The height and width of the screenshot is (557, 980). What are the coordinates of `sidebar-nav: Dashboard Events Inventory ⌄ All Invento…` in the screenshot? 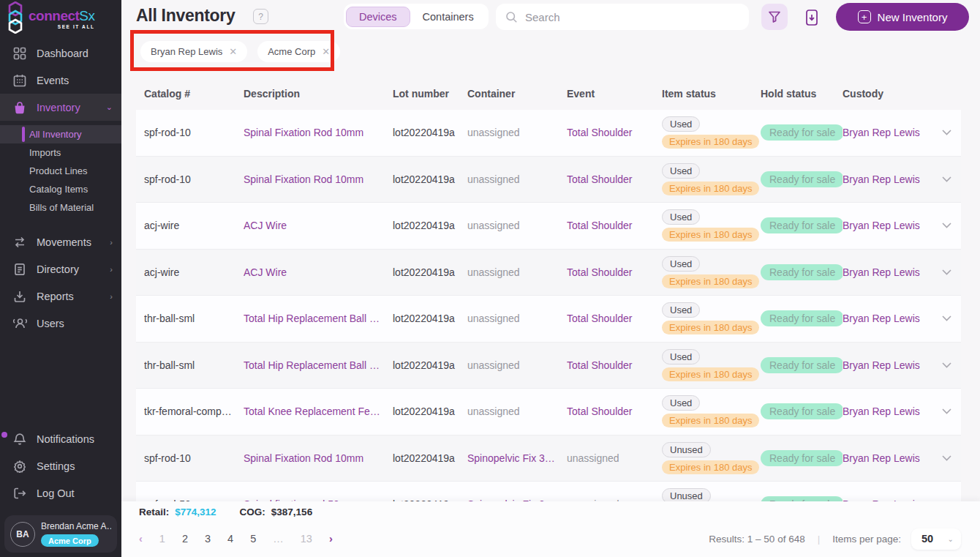 It's located at (61, 188).